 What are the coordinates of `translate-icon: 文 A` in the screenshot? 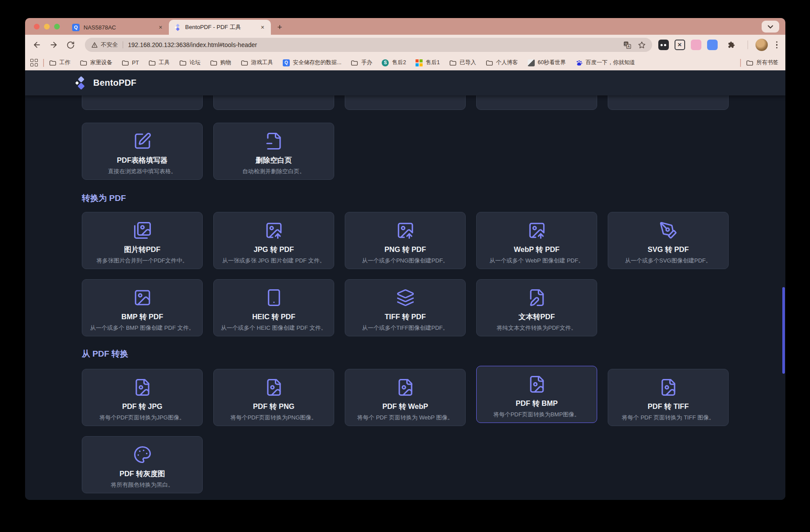 It's located at (627, 45).